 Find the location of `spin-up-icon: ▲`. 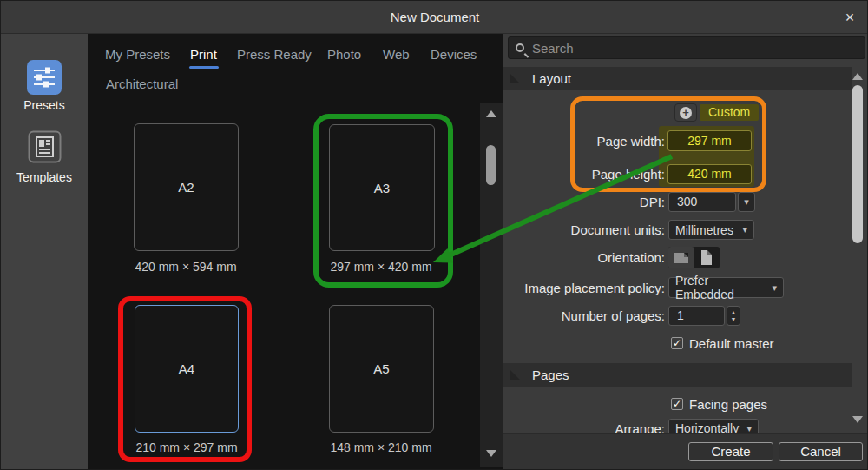

spin-up-icon: ▲ is located at coordinates (734, 313).